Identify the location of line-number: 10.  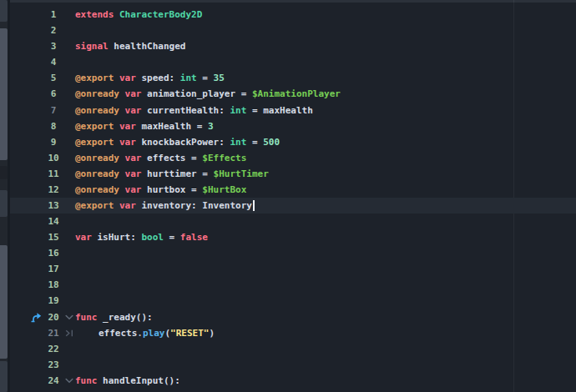
(53, 158).